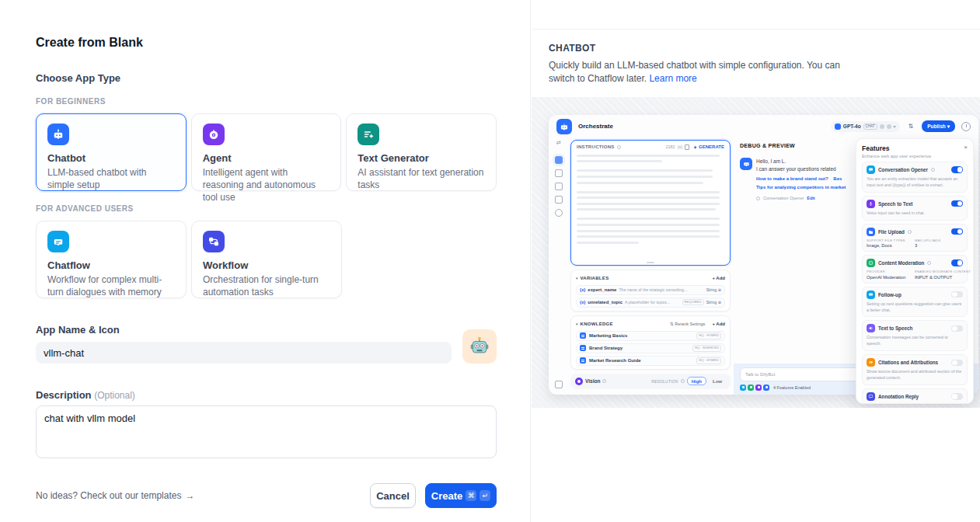 Image resolution: width=980 pixels, height=522 pixels. What do you see at coordinates (559, 186) in the screenshot?
I see `logs-nav-icon` at bounding box center [559, 186].